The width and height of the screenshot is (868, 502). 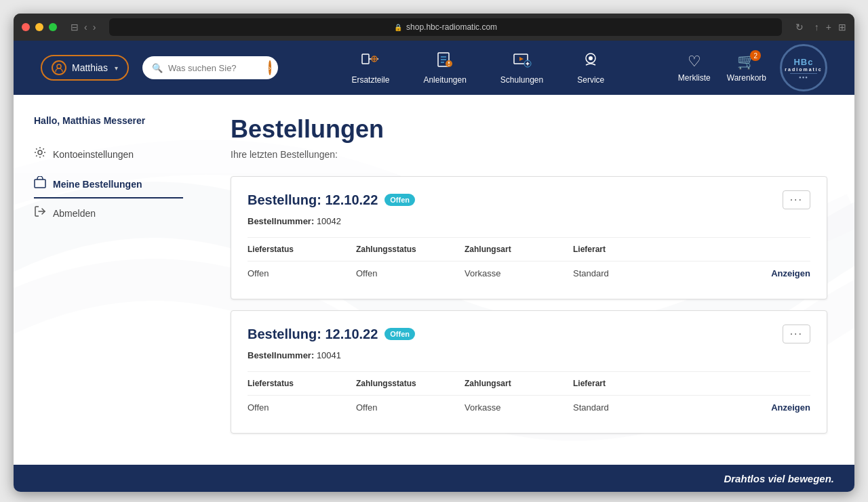 I want to click on order-number-value-2: 10041, so click(x=329, y=355).